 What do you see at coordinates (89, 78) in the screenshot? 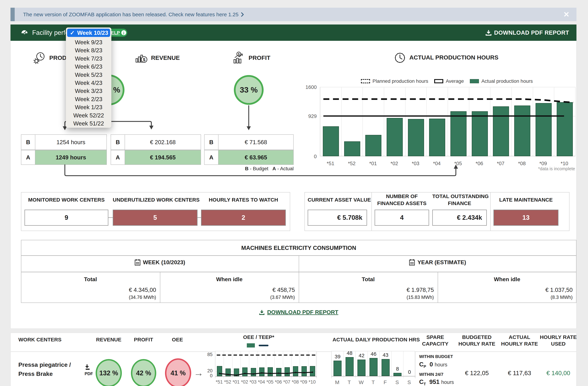
I see `week-selector-dropdown: ✓ Week 10/23 Week 9/23Week 8/23Week 7/23…` at bounding box center [89, 78].